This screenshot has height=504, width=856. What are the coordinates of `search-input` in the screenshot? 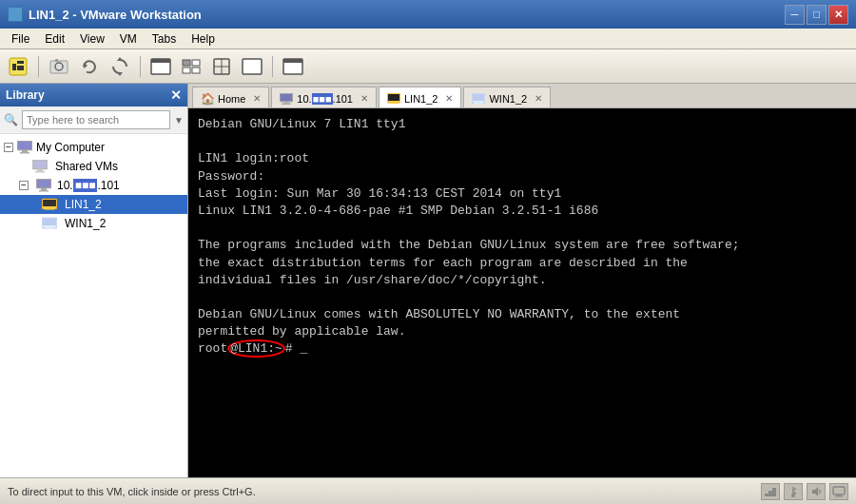 It's located at (96, 120).